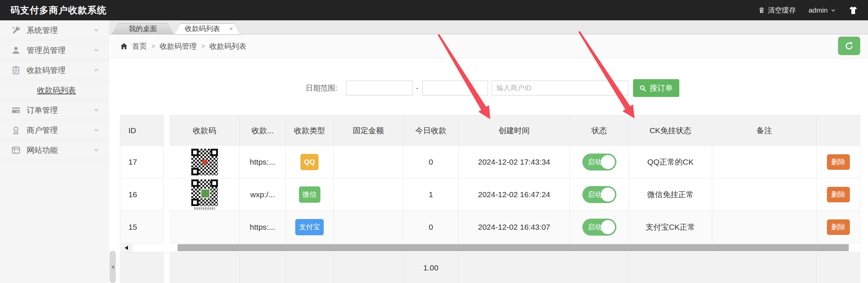 The width and height of the screenshot is (868, 283). Describe the element at coordinates (514, 130) in the screenshot. I see `column-header-created: 创建时间` at that location.